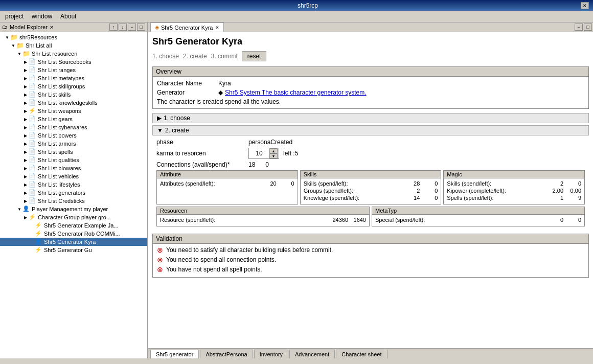 This screenshot has height=364, width=593. What do you see at coordinates (259, 153) in the screenshot?
I see `karma-input: 10` at bounding box center [259, 153].